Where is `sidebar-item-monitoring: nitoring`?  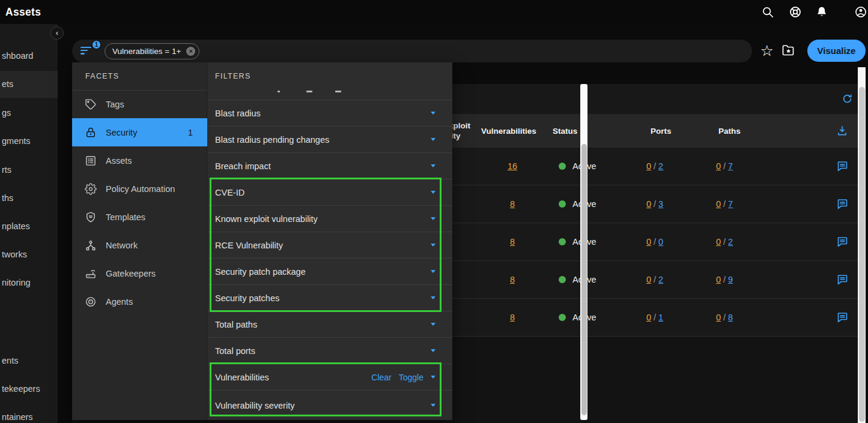 sidebar-item-monitoring: nitoring is located at coordinates (16, 283).